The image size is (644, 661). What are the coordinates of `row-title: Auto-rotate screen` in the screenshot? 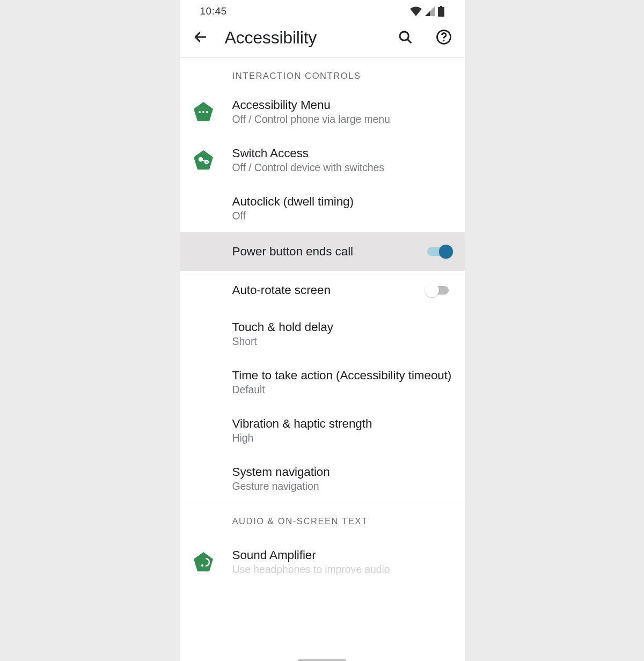 It's located at (326, 290).